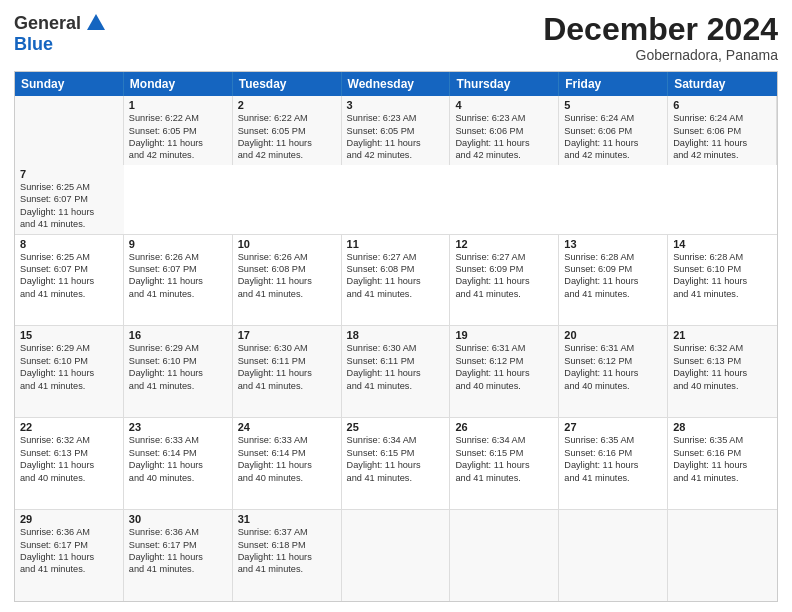 The height and width of the screenshot is (612, 792). What do you see at coordinates (660, 55) in the screenshot?
I see `location-subtitle: Gobernadora, Panama` at bounding box center [660, 55].